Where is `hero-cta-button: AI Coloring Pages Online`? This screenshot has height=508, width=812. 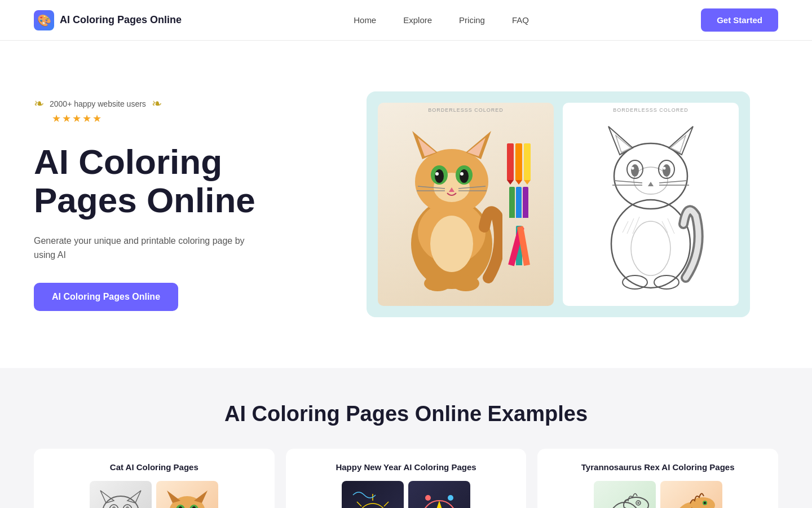
hero-cta-button: AI Coloring Pages Online is located at coordinates (106, 297).